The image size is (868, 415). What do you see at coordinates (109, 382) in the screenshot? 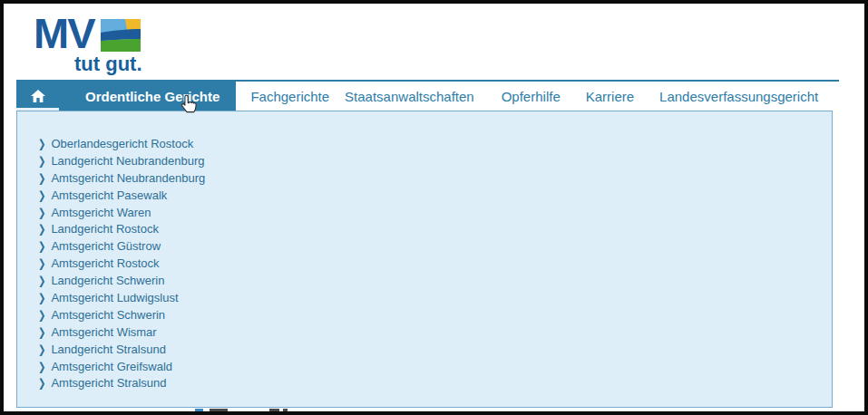
I see `court-link-label: Amtsgericht Stralsund` at bounding box center [109, 382].